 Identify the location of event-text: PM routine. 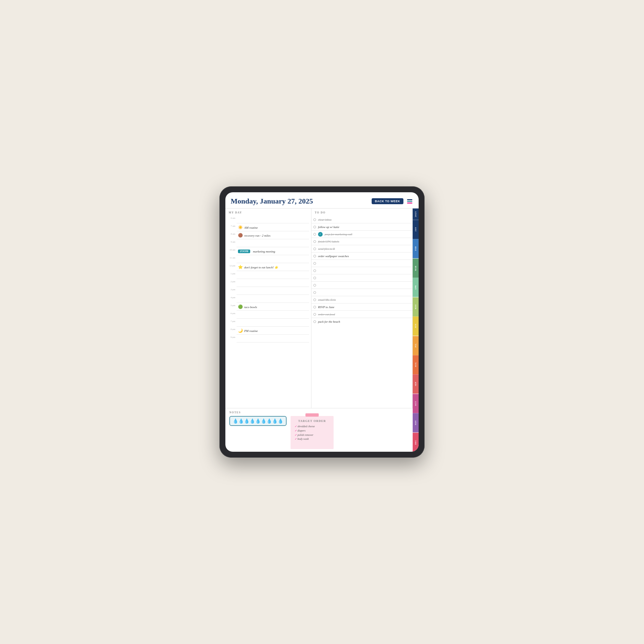
(251, 331).